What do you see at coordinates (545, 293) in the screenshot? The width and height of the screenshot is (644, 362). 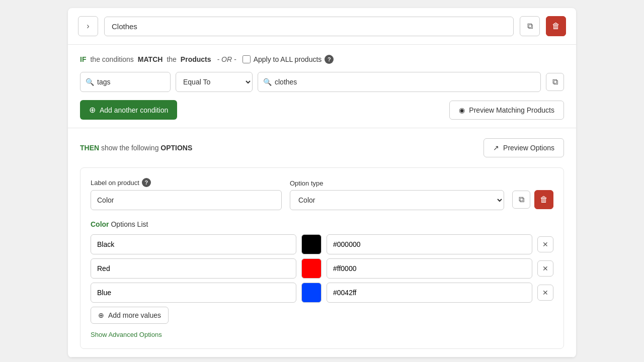 I see `remove-blue-button: ✕` at bounding box center [545, 293].